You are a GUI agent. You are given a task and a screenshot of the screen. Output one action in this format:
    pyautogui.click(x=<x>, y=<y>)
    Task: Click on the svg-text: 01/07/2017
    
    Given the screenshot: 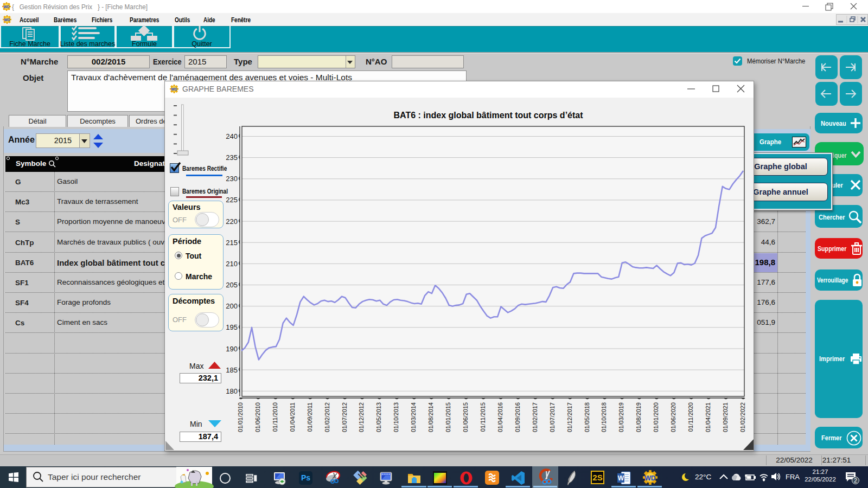 What is the action you would take?
    pyautogui.click(x=552, y=418)
    